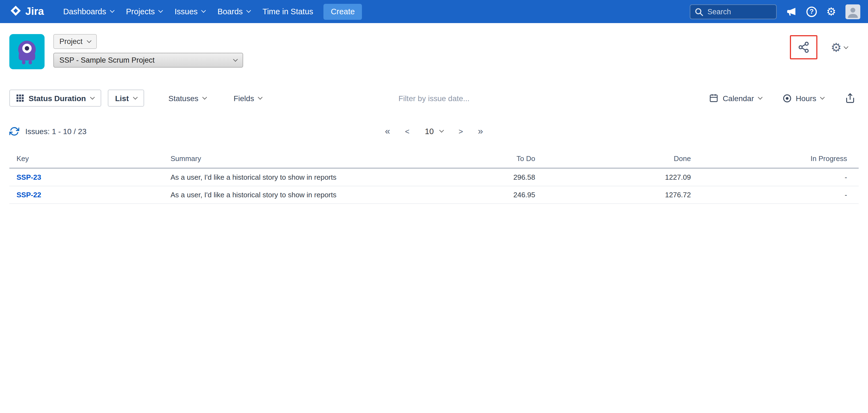 Image resolution: width=868 pixels, height=413 pixels. What do you see at coordinates (458, 205) in the screenshot?
I see `todo-value: 183.62` at bounding box center [458, 205].